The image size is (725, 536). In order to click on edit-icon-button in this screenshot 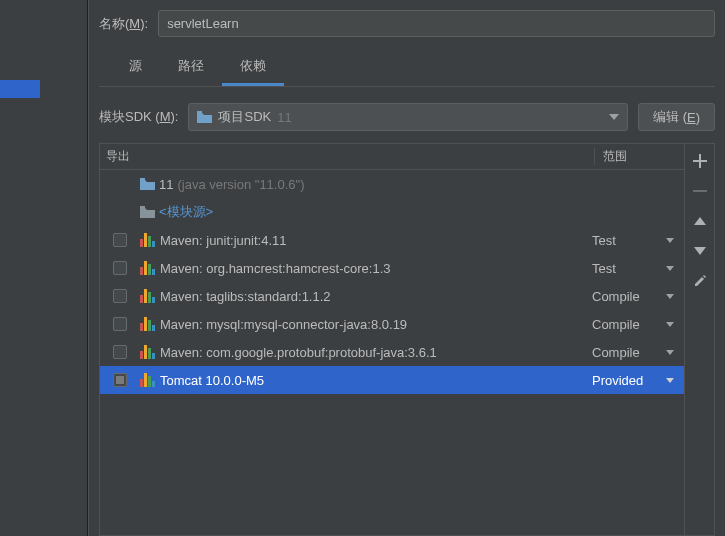, I will do `click(700, 281)`.